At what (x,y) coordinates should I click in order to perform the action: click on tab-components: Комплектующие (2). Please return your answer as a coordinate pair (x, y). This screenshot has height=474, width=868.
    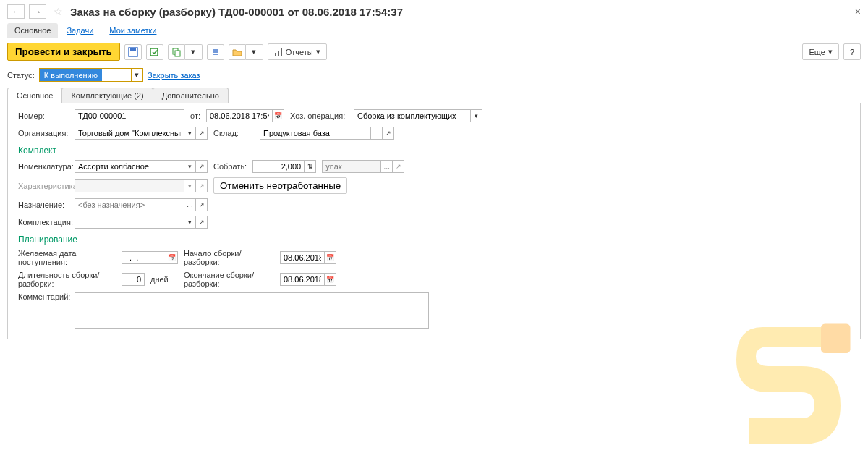
    Looking at the image, I should click on (107, 96).